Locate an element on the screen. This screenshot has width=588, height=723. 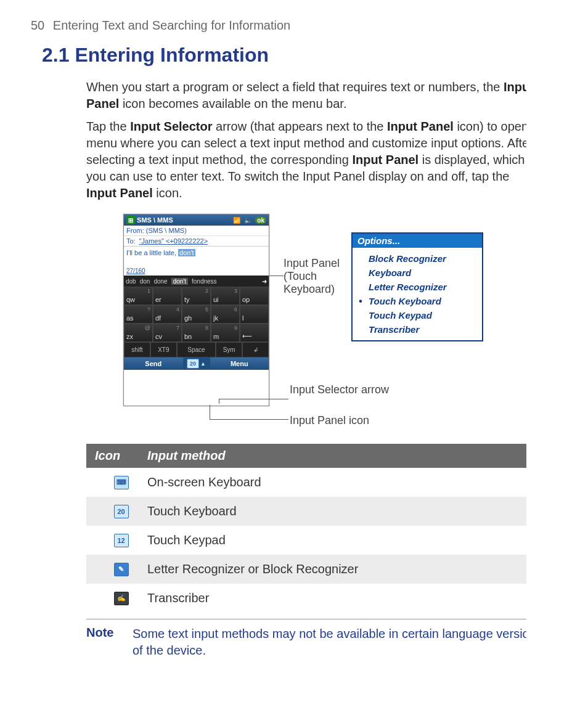
table-row: ✎ Letter Recognizer or Block Recognizer is located at coordinates (306, 570).